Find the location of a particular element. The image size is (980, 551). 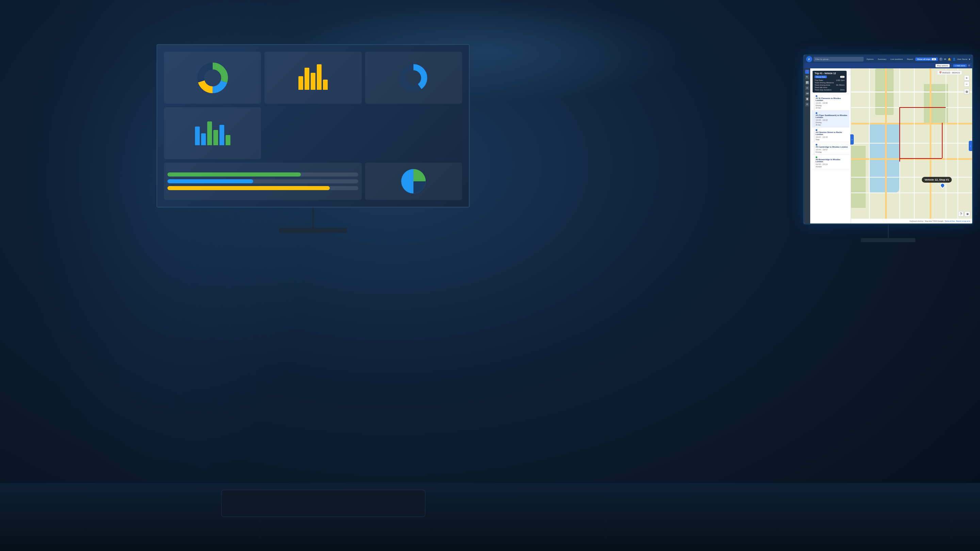

right-monitor-frame: F Filter by group... Options Summary Liv… is located at coordinates (888, 139).